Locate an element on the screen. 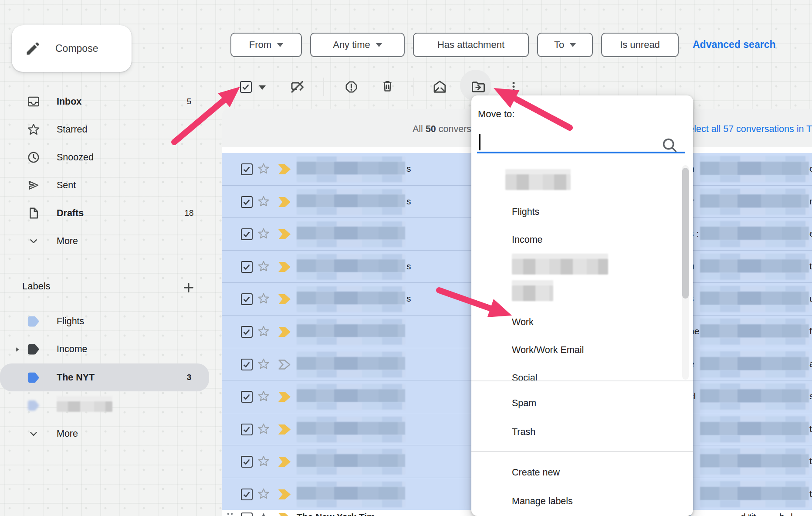 The height and width of the screenshot is (516, 812). menu-item-social: Social is located at coordinates (576, 372).